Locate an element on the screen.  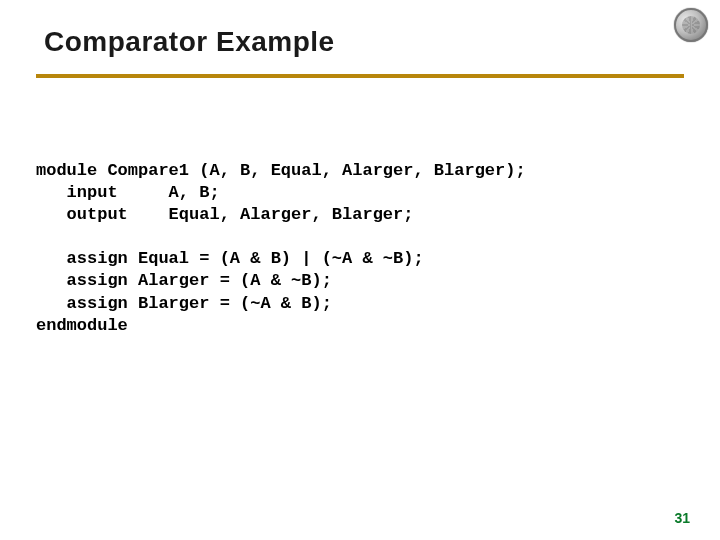
code-line: input A, B; is located at coordinates (128, 192).